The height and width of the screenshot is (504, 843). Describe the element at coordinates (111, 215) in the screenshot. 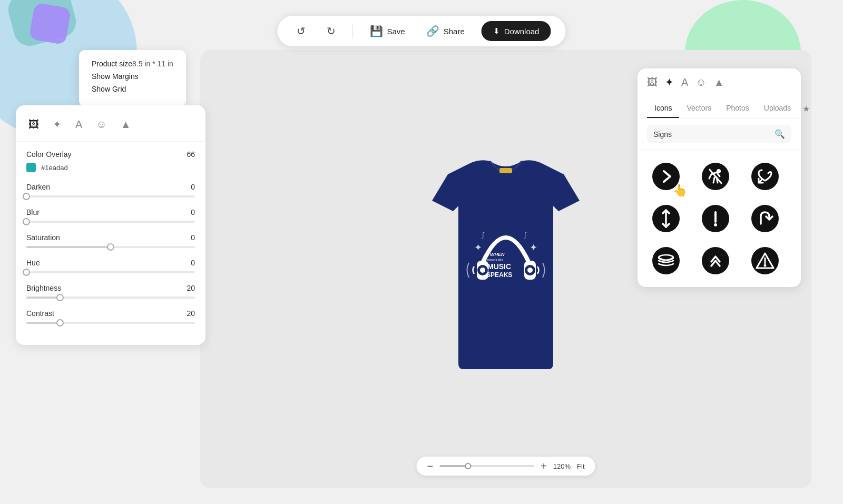

I see `blur-slider-row: Blur 0` at that location.